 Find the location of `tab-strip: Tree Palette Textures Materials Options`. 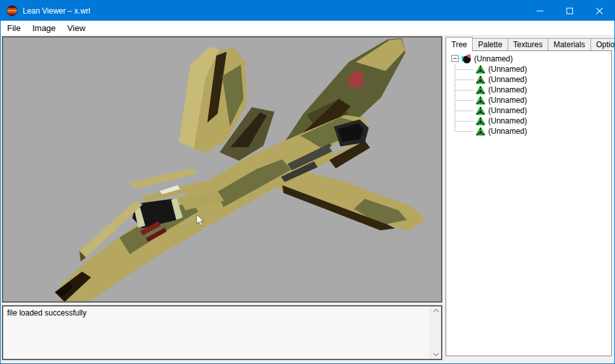

tab-strip: Tree Palette Textures Materials Options is located at coordinates (529, 43).